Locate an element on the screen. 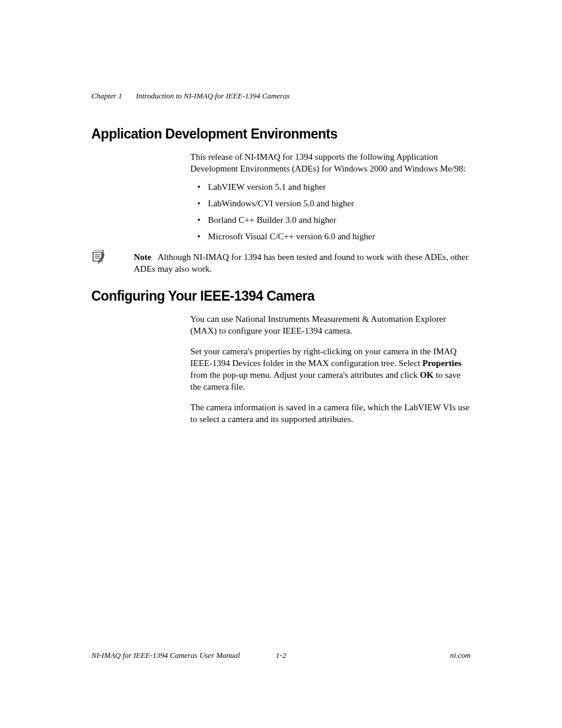  note-text: Note Although NI-IMAQ for 1394 has been … is located at coordinates (302, 263).